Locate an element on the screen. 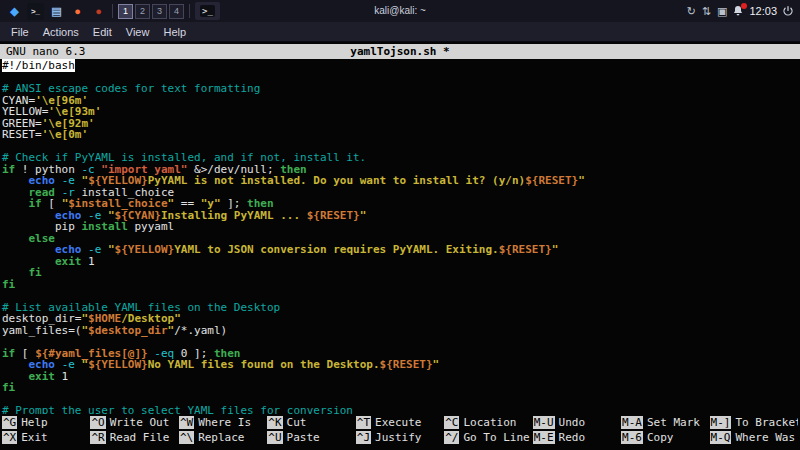 Image resolution: width=800 pixels, height=450 pixels. nano-titlebar: GNU nano 6.3 yamlTojson.sh * is located at coordinates (400, 52).